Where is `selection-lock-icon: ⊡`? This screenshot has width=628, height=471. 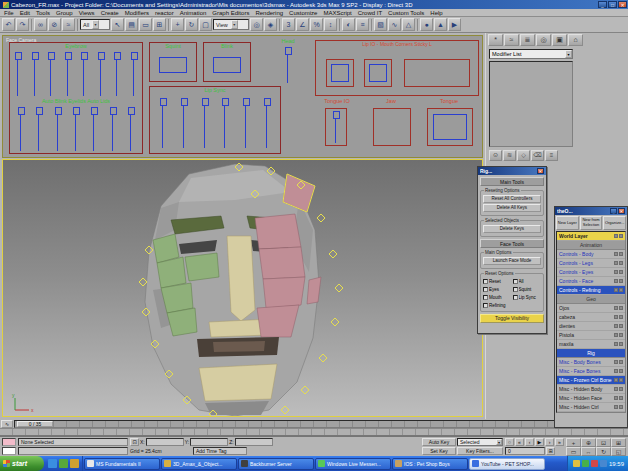 selection-lock-icon: ⊡ is located at coordinates (134, 442).